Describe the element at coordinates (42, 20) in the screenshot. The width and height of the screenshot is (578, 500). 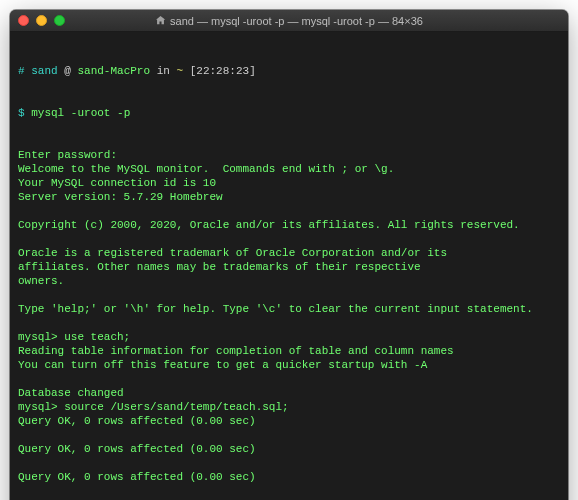
I see `window-controls` at that location.